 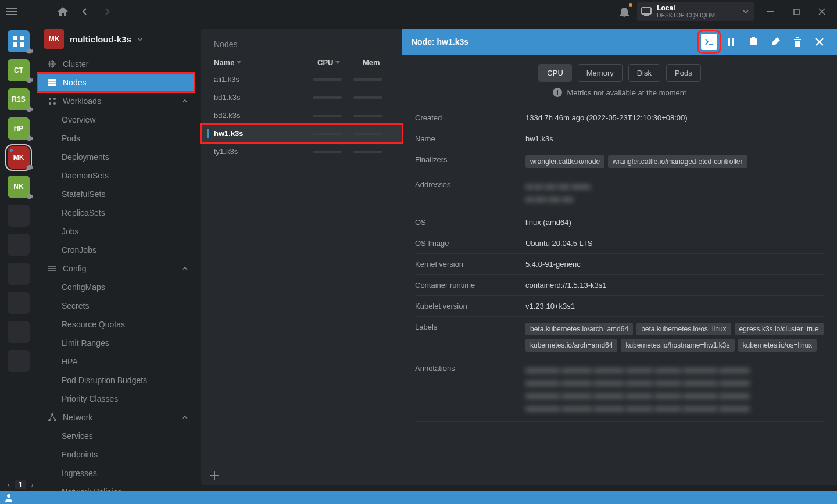 I want to click on info-key: Labels, so click(x=470, y=327).